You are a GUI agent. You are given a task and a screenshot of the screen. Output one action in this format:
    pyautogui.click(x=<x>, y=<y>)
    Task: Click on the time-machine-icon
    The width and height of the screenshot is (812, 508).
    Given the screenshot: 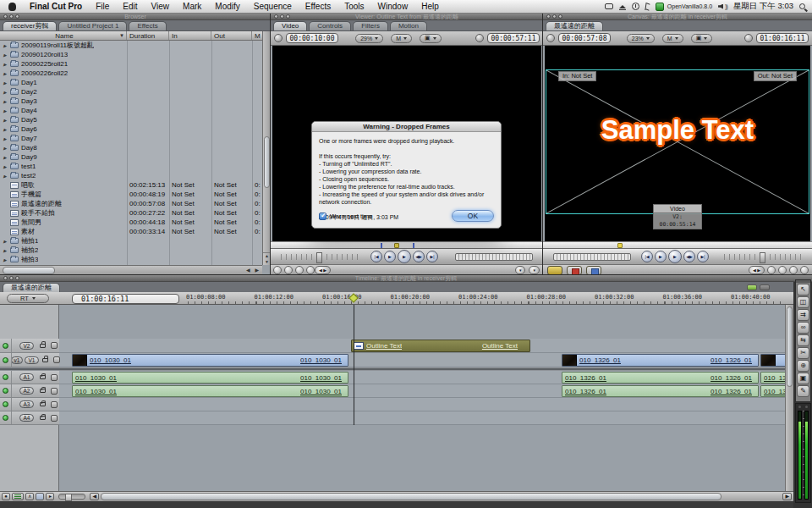 What is the action you would take?
    pyautogui.click(x=636, y=7)
    